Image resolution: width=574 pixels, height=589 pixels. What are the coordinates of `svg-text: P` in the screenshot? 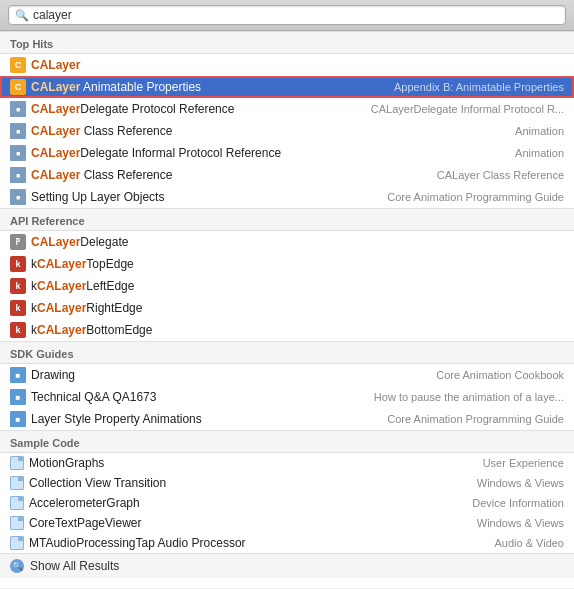 It's located at (18, 242).